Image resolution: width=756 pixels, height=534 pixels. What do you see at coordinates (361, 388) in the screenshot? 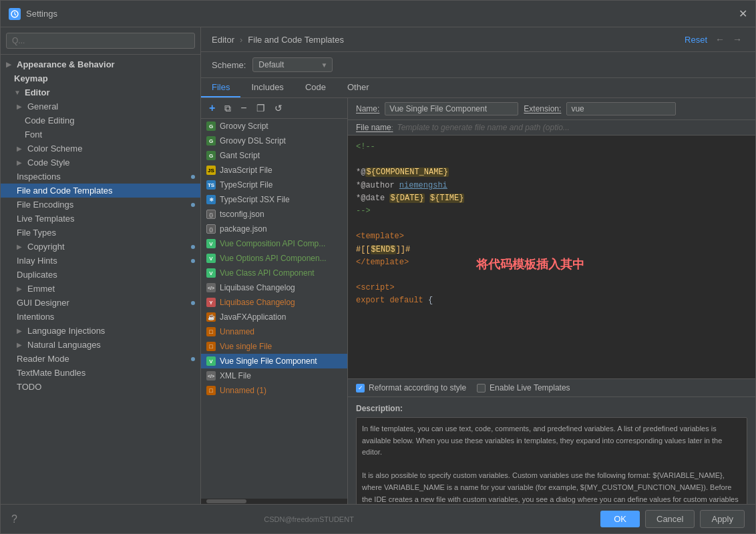
I see `reformat-checkbox: ✓` at bounding box center [361, 388].